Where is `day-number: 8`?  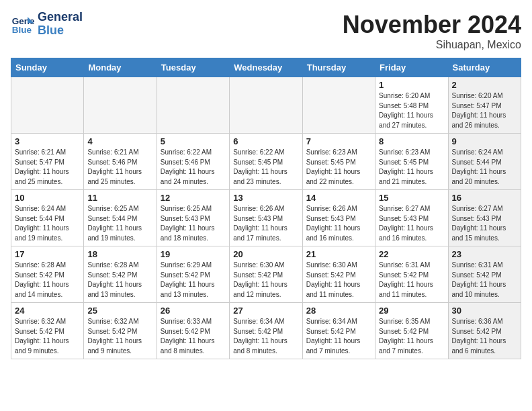
day-number: 8 is located at coordinates (411, 141).